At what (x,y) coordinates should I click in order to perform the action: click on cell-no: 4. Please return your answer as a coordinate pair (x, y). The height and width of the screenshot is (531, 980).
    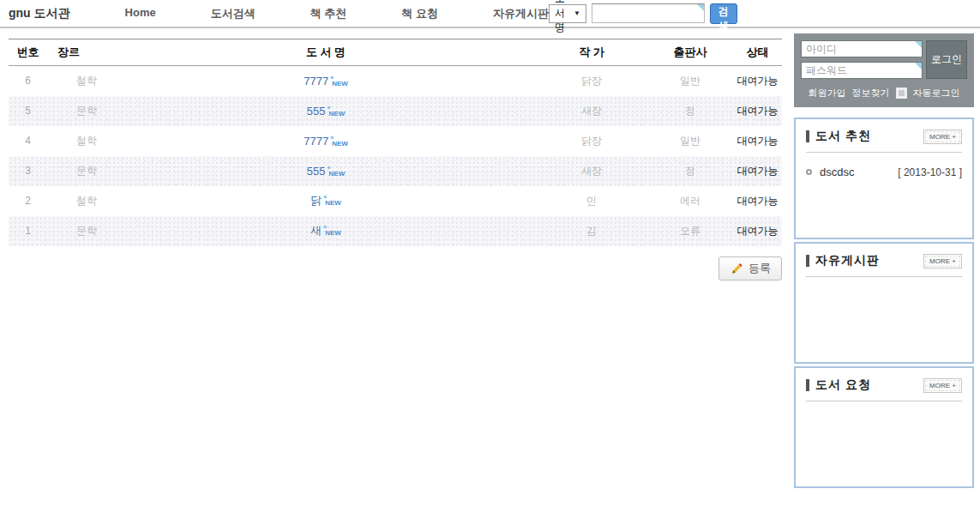
    Looking at the image, I should click on (27, 141).